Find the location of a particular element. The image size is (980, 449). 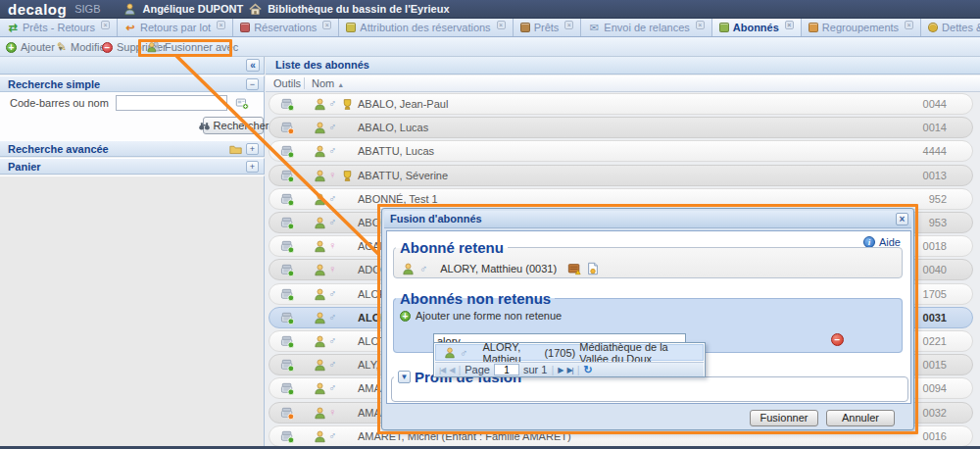

table-row: ABATTU, Séverine 0013 is located at coordinates (621, 175).